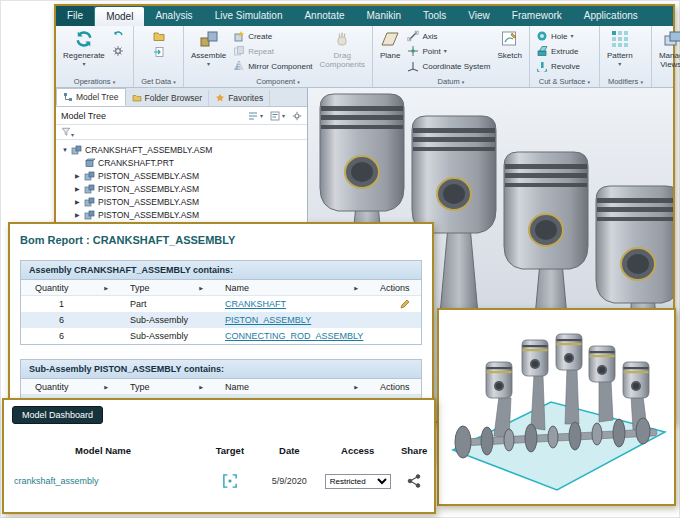 Image resolution: width=680 pixels, height=518 pixels. Describe the element at coordinates (66, 150) in the screenshot. I see `collapse-icon` at that location.